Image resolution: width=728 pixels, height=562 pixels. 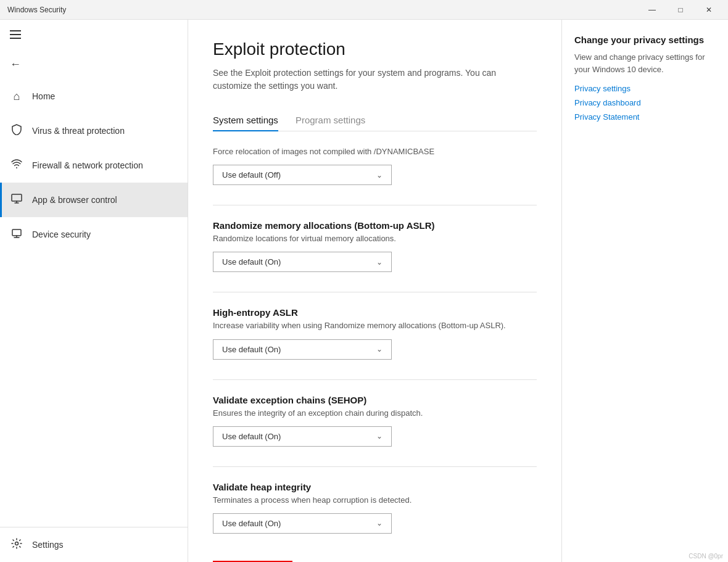 I want to click on device-icon, so click(x=17, y=234).